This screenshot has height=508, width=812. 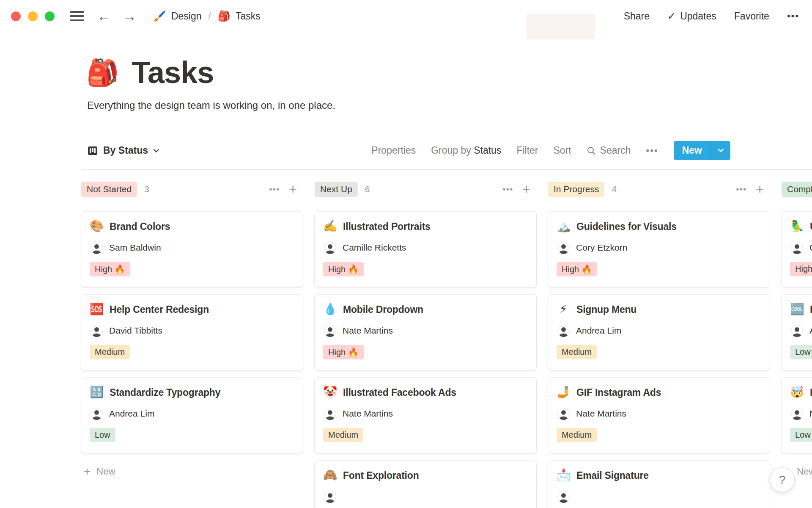 I want to click on task-emoji-icon: 📩, so click(x=563, y=475).